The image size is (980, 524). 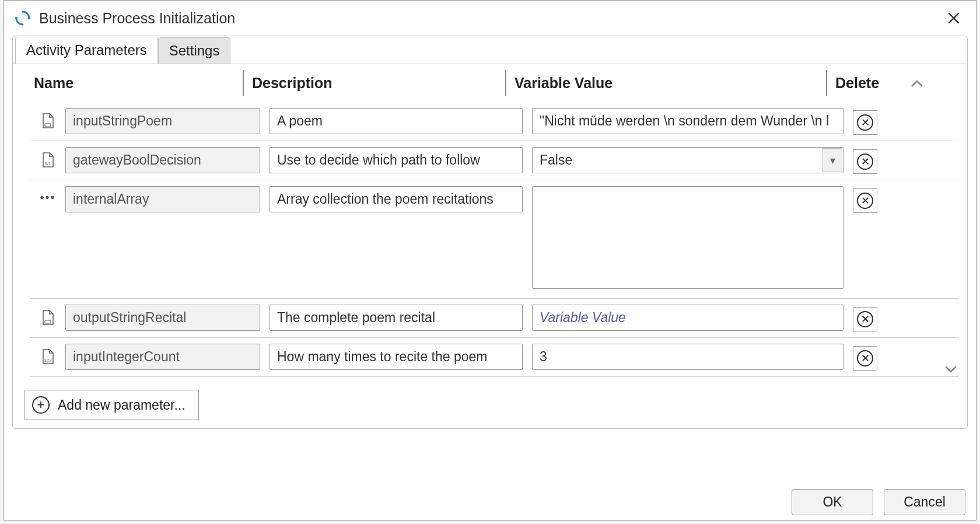 What do you see at coordinates (195, 51) in the screenshot?
I see `tab-settings: Settings` at bounding box center [195, 51].